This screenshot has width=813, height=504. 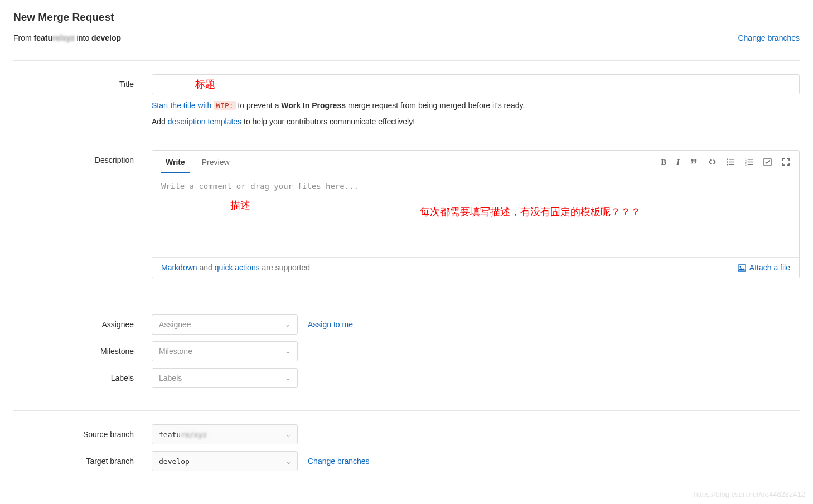 What do you see at coordinates (83, 375) in the screenshot?
I see `labels-label: Labels` at bounding box center [83, 375].